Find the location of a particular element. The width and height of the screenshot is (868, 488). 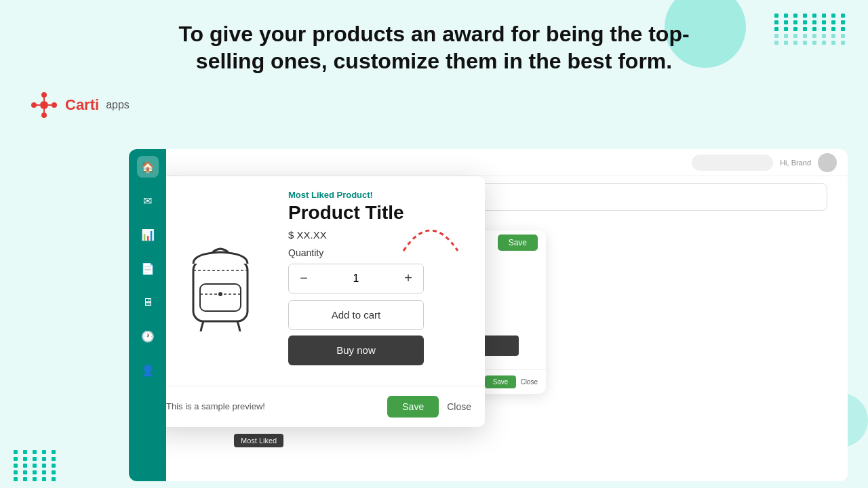

sidebar-user-icon: 👤 is located at coordinates (148, 370).